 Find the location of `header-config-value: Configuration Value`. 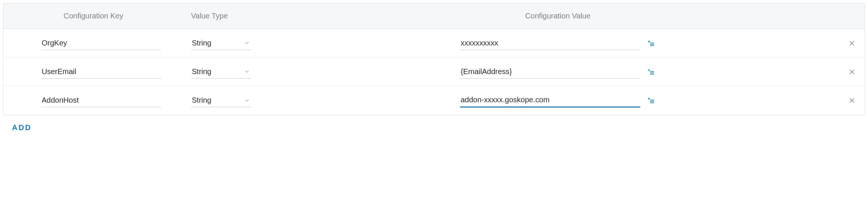

header-config-value: Configuration Value is located at coordinates (558, 16).